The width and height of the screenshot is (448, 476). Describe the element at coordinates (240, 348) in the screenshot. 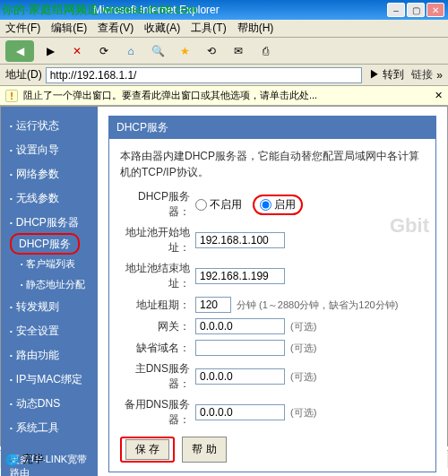

I see `input-domain` at that location.